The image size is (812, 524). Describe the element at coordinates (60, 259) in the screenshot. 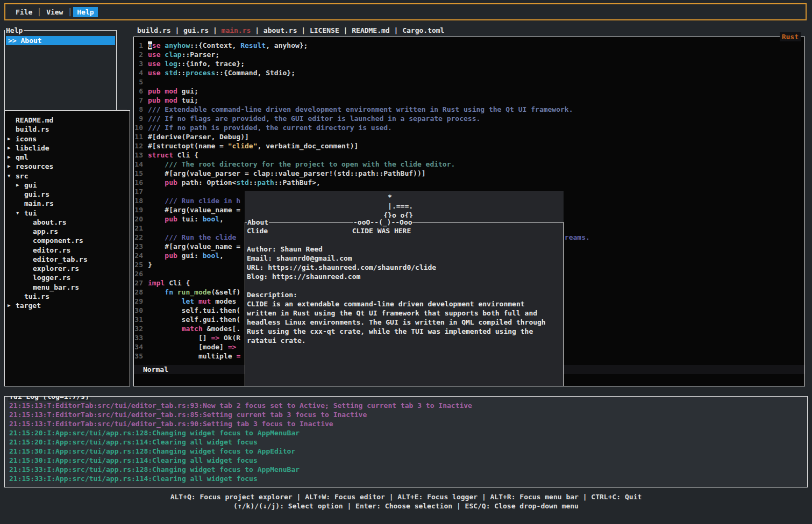

I see `explorer-item-label: editor_tab.rs` at that location.